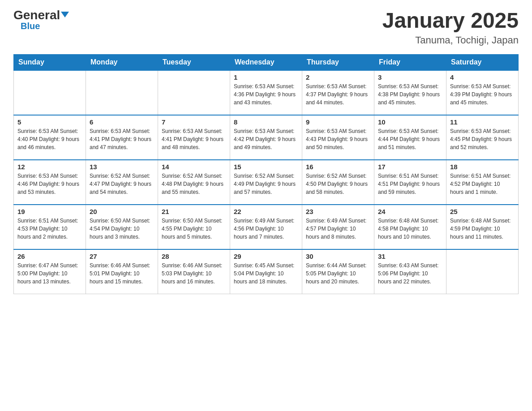  Describe the element at coordinates (410, 227) in the screenshot. I see `calendar-cell: 24Sunrise: 6:48 AM Sunset: 4:58 PM Dayli…` at that location.